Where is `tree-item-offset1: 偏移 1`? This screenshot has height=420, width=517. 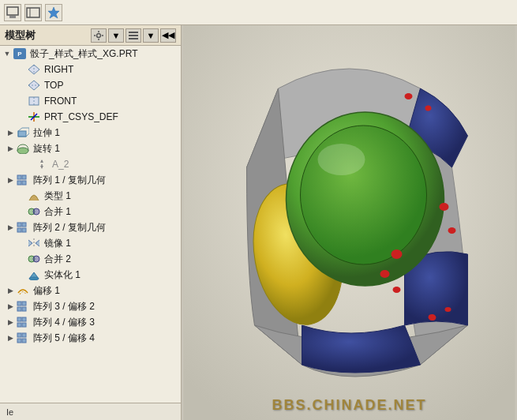 tree-item-offset1: 偏移 1 is located at coordinates (90, 291).